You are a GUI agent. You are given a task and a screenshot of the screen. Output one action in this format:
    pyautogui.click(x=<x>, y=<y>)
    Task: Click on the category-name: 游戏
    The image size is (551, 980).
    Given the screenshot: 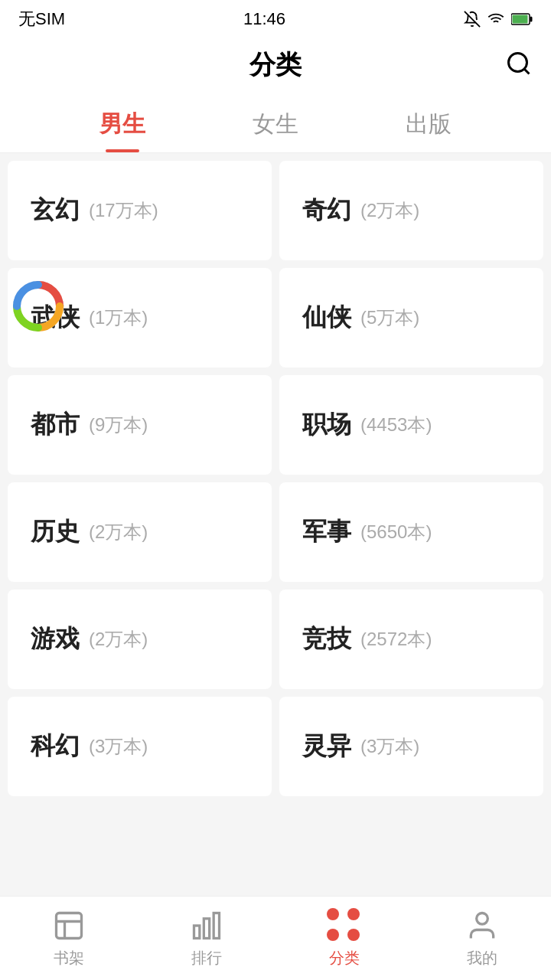 What is the action you would take?
    pyautogui.click(x=55, y=639)
    